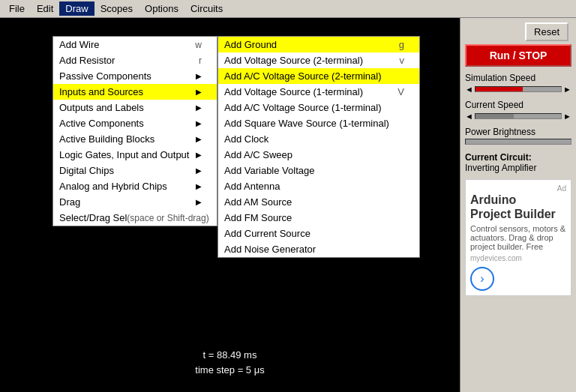  What do you see at coordinates (319, 108) in the screenshot?
I see `sub-add-ac-voltage-1t: Add A/C Voltage Source (1-terminal)` at bounding box center [319, 108].